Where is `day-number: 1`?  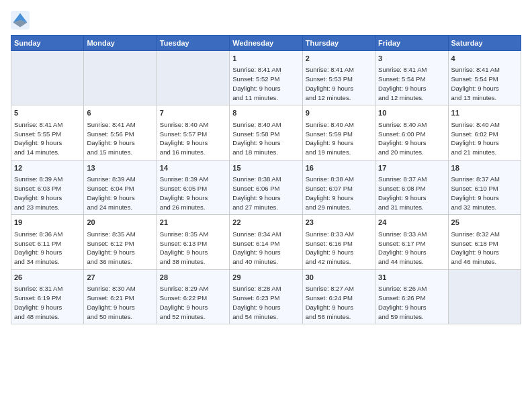
day-number: 1 is located at coordinates (266, 59).